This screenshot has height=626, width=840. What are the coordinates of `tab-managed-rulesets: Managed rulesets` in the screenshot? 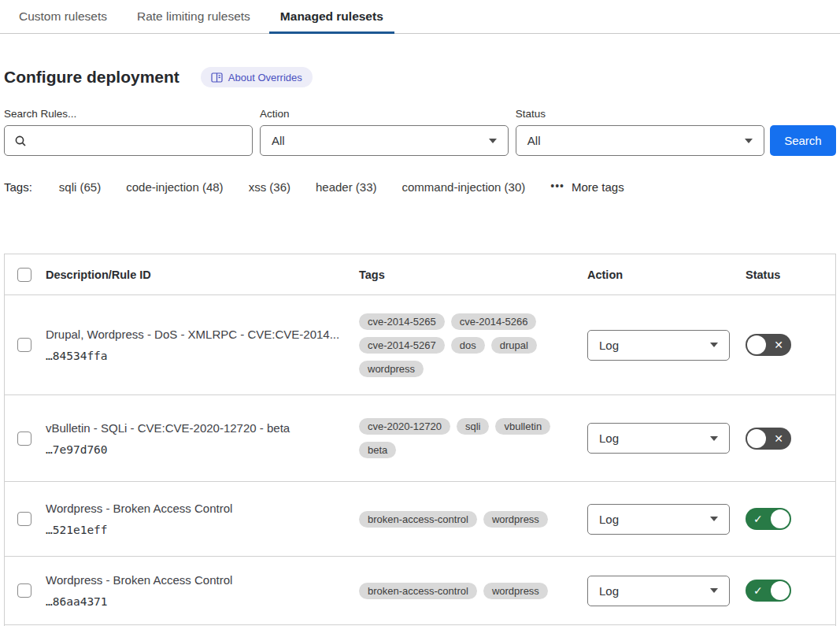 It's located at (332, 17).